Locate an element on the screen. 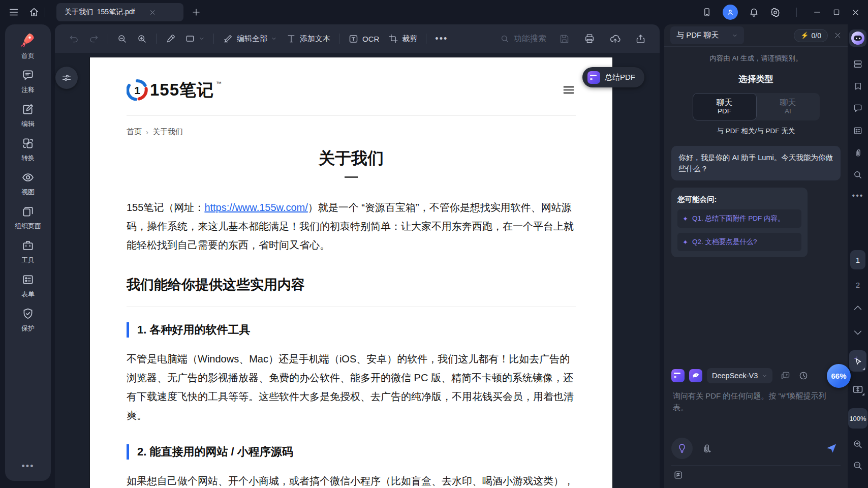 Image resolution: width=868 pixels, height=488 pixels. reading-progress-badge: 66% is located at coordinates (839, 376).